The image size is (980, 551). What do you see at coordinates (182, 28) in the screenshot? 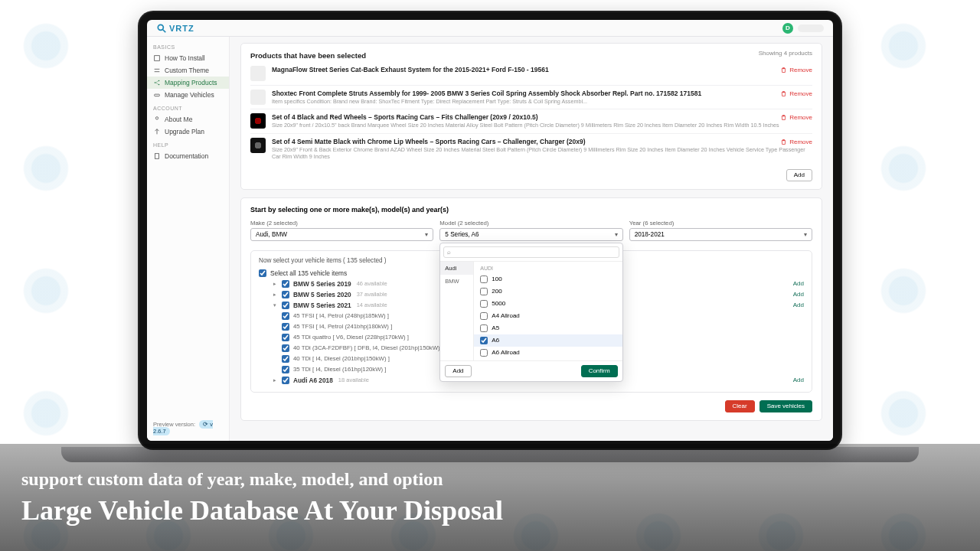
I see `brand-text: VRTZ` at bounding box center [182, 28].